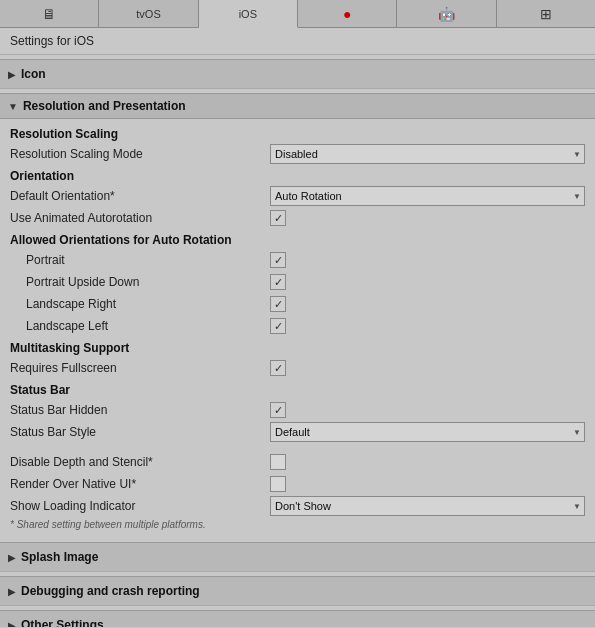  I want to click on section-other-header: ▶ Other Settings, so click(298, 618).